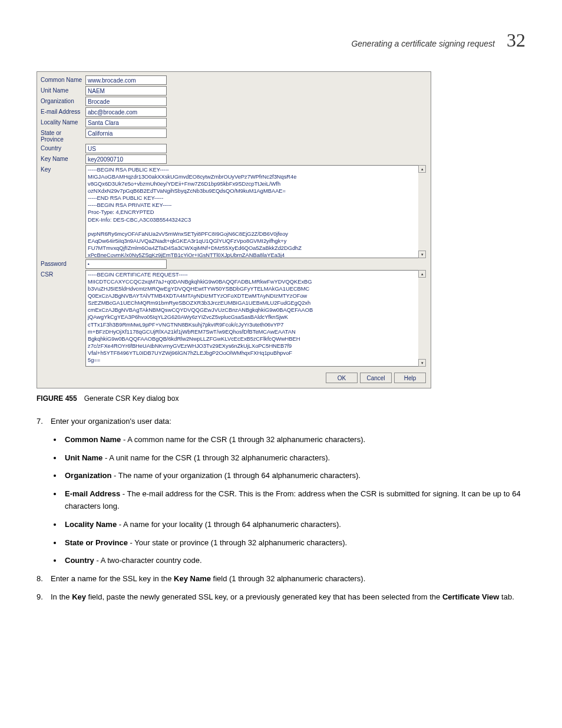 This screenshot has width=562, height=728. I want to click on header-chapter: 32, so click(516, 40).